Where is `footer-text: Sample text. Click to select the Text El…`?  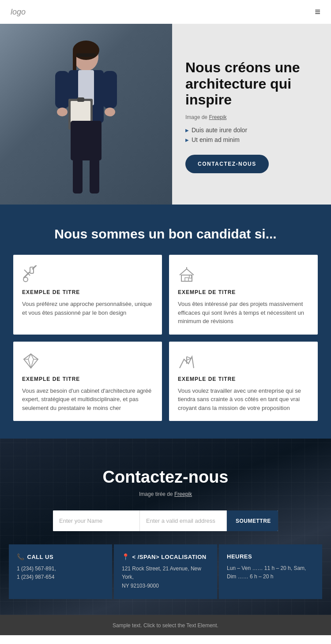 footer-text: Sample text. Click to select the Text El… is located at coordinates (166, 625).